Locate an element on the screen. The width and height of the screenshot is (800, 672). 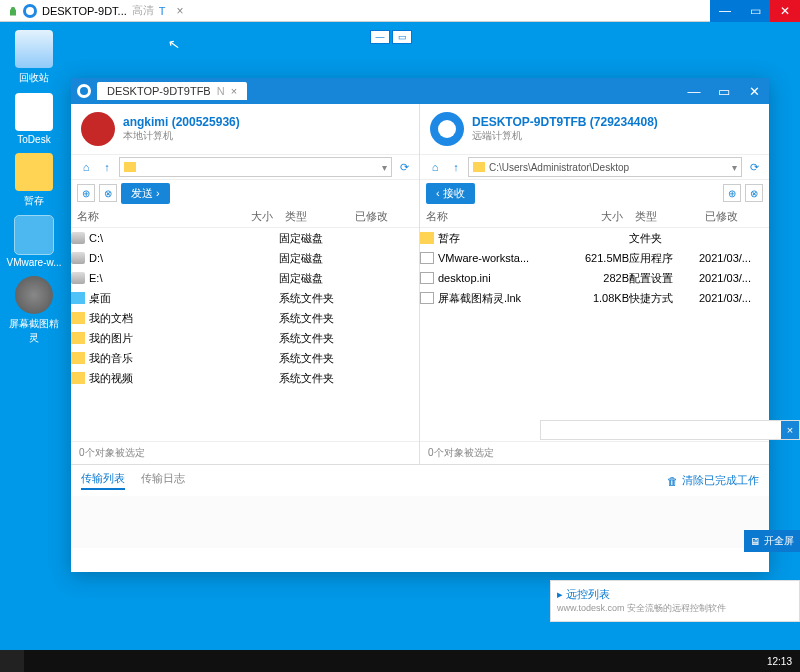
file-type: 配置设置 is located at coordinates (664, 278).